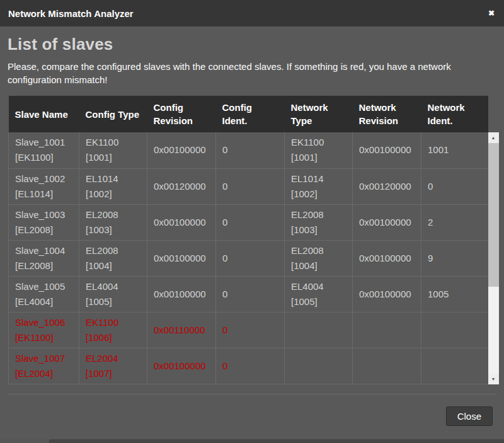 This screenshot has width=504, height=443. I want to click on table-row-mismatch: Slave_1006 [EK1100] EK1100 [1006] 0x0011…, so click(248, 330).